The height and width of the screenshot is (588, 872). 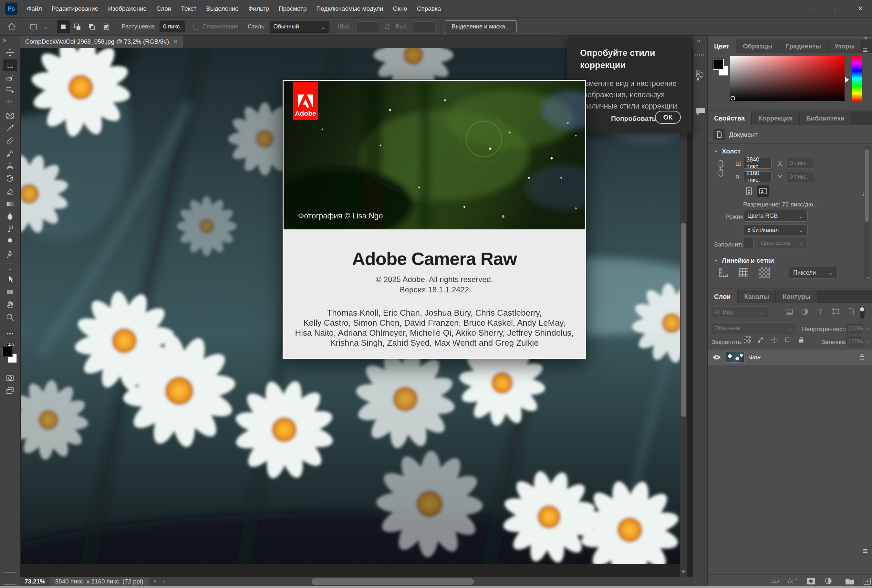 What do you see at coordinates (683, 572) in the screenshot?
I see `scroll-down-arrow-icon` at bounding box center [683, 572].